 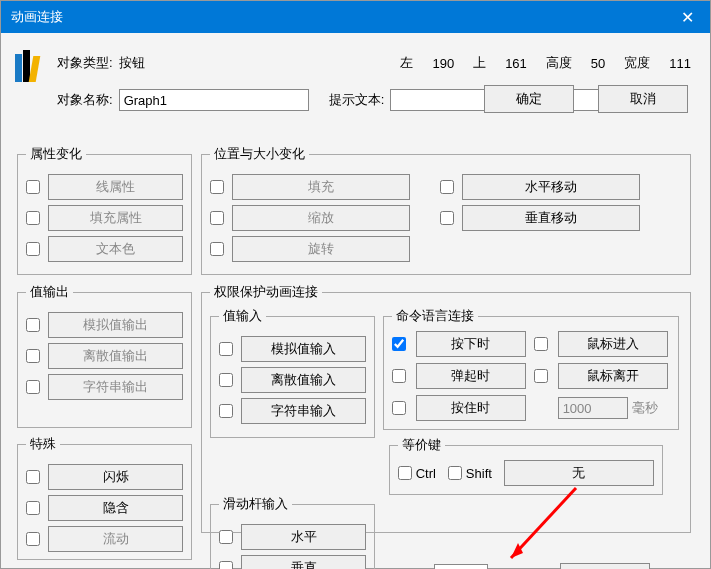 I want to click on btn-on-hold: 按住时, so click(x=471, y=408).